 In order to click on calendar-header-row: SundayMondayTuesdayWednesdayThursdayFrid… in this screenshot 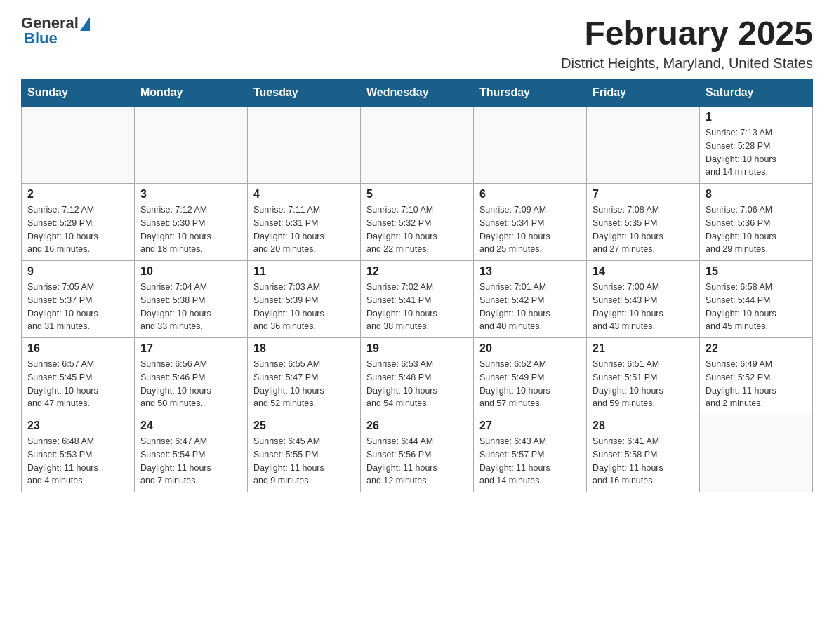, I will do `click(417, 93)`.